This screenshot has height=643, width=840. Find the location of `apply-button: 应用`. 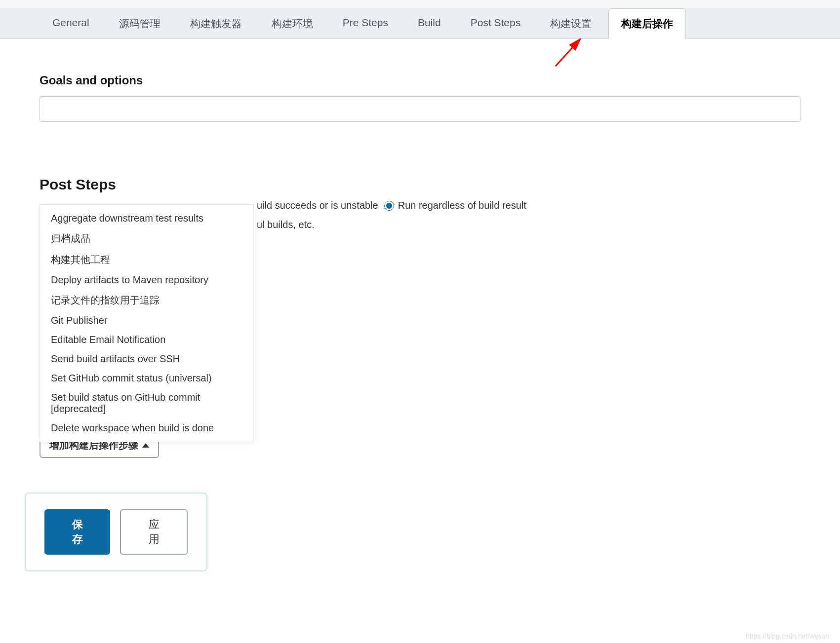

apply-button: 应用 is located at coordinates (154, 532).